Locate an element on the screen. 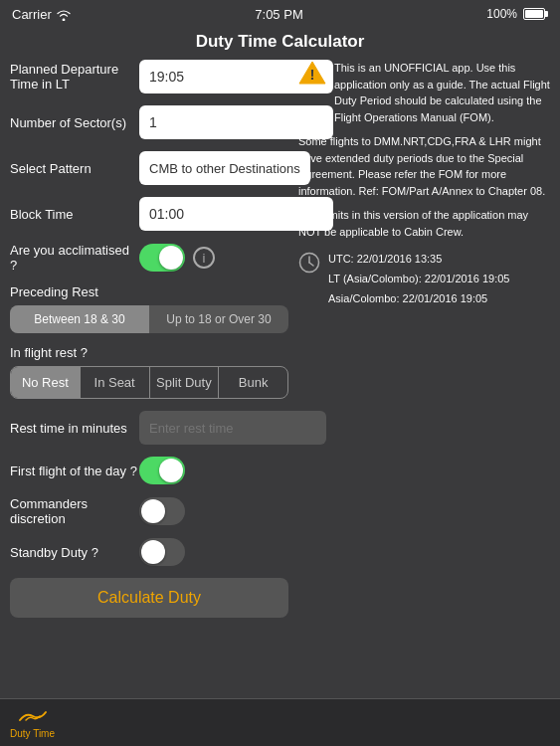 The width and height of the screenshot is (560, 746). warning-header: ! This is an UNOFFICIAL app. Use this ap… is located at coordinates (424, 93).